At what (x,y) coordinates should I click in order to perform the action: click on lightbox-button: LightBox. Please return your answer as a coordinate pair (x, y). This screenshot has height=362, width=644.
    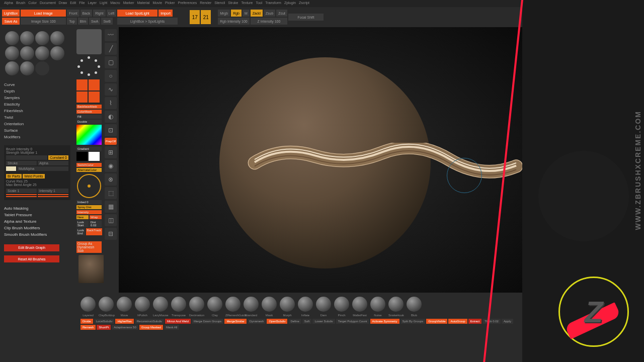
    Looking at the image, I should click on (11, 13).